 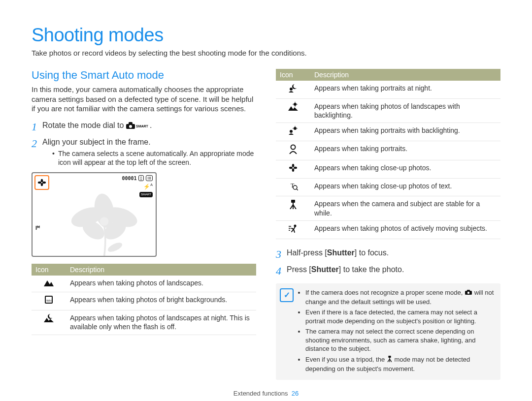 What do you see at coordinates (341, 253) in the screenshot?
I see `step-3-bold: Shutter` at bounding box center [341, 253].